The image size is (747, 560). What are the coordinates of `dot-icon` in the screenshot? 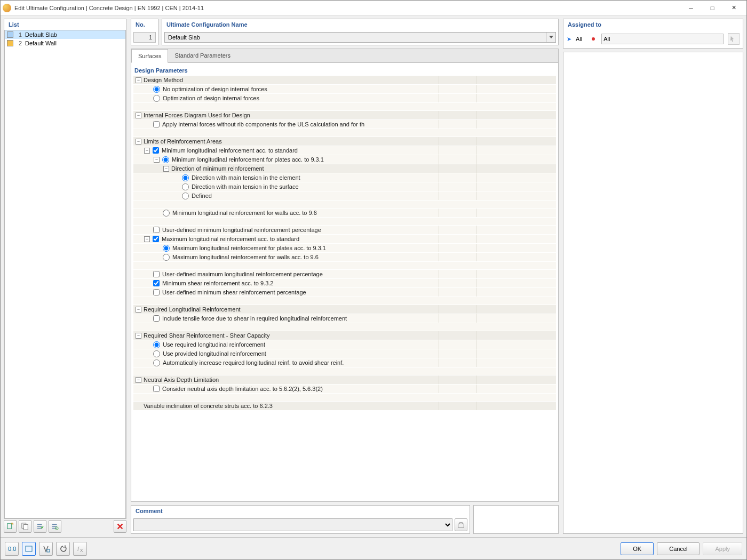 It's located at (593, 39).